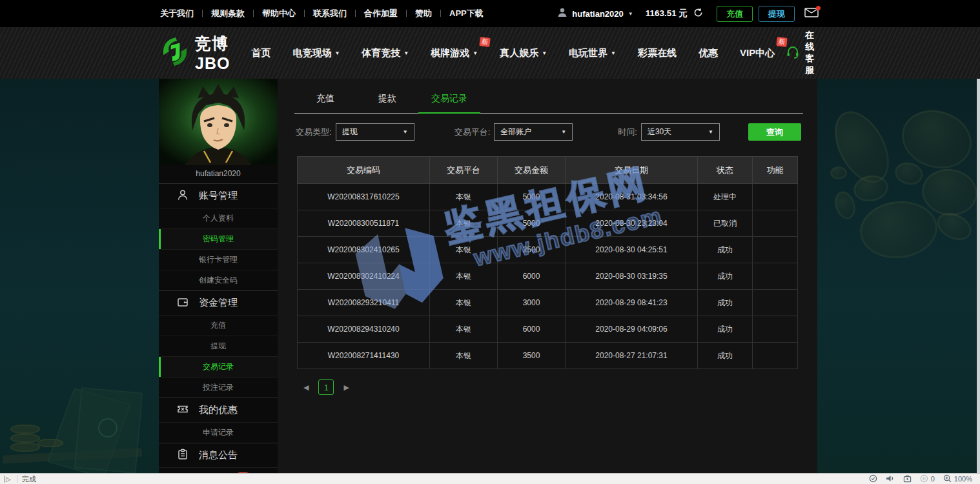 Image resolution: width=980 pixels, height=484 pixels. What do you see at coordinates (218, 455) in the screenshot?
I see `sidebar-section-messages: 消息公告` at bounding box center [218, 455].